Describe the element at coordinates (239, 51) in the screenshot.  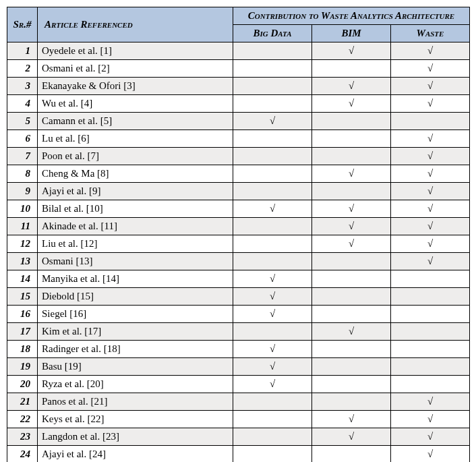
I see `table-row: 1Oyedele et al. [1]√√` at that location.